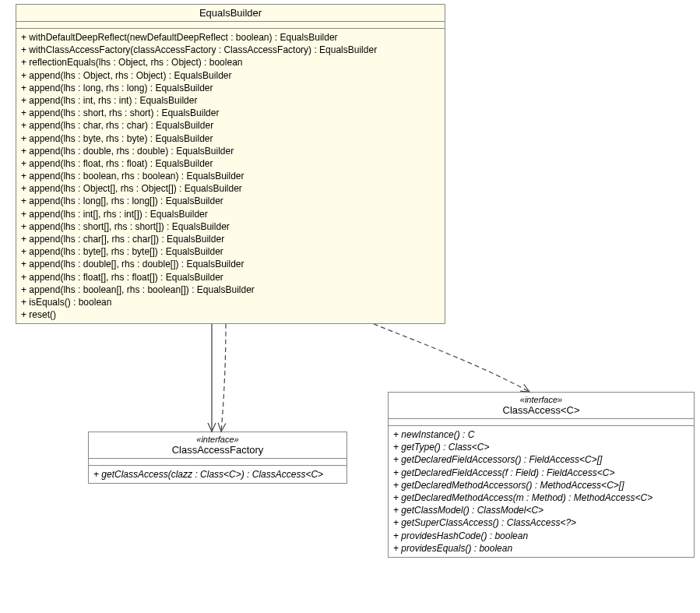 This screenshot has height=613, width=700. Describe the element at coordinates (230, 252) in the screenshot. I see `operation: + append(lhs : byte[], rhs : byte[]) : E…` at that location.